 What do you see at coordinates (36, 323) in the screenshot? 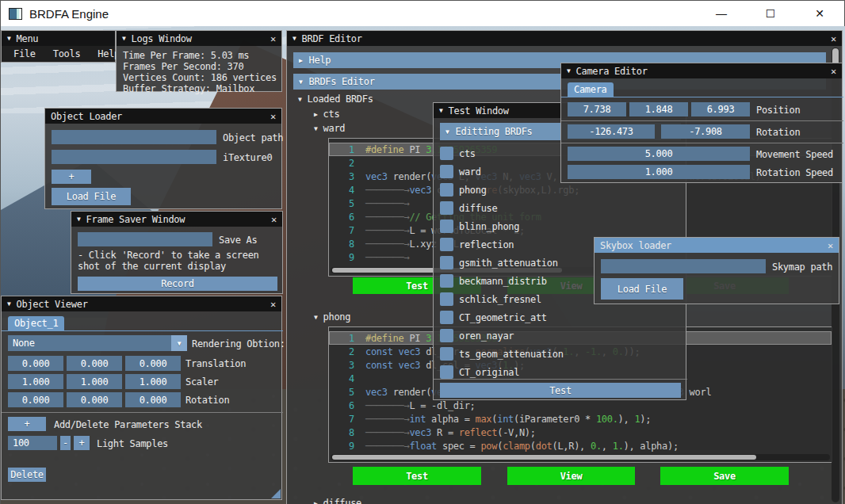
I see `tab-object-1: Object_1` at bounding box center [36, 323].